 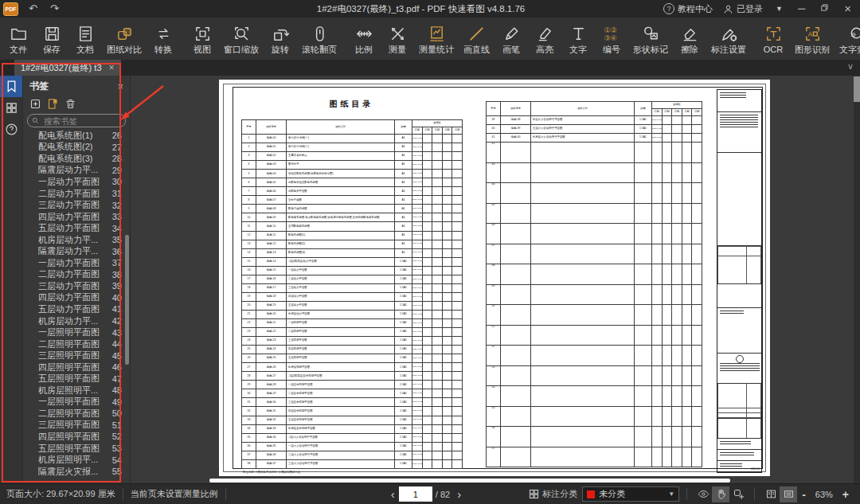 I want to click on bookmark-item: 三层照明平面图51, so click(x=74, y=425).